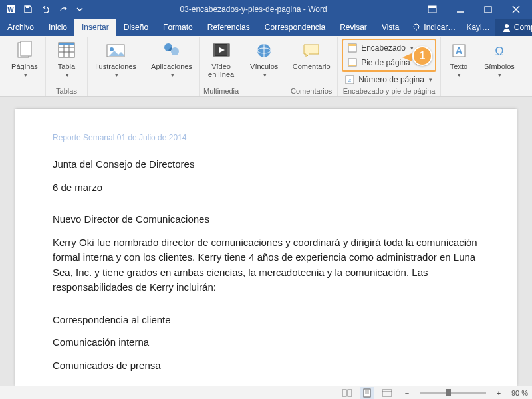 Image resolution: width=532 pixels, height=399 pixels. What do you see at coordinates (28, 9) in the screenshot?
I see `save-icon` at bounding box center [28, 9].